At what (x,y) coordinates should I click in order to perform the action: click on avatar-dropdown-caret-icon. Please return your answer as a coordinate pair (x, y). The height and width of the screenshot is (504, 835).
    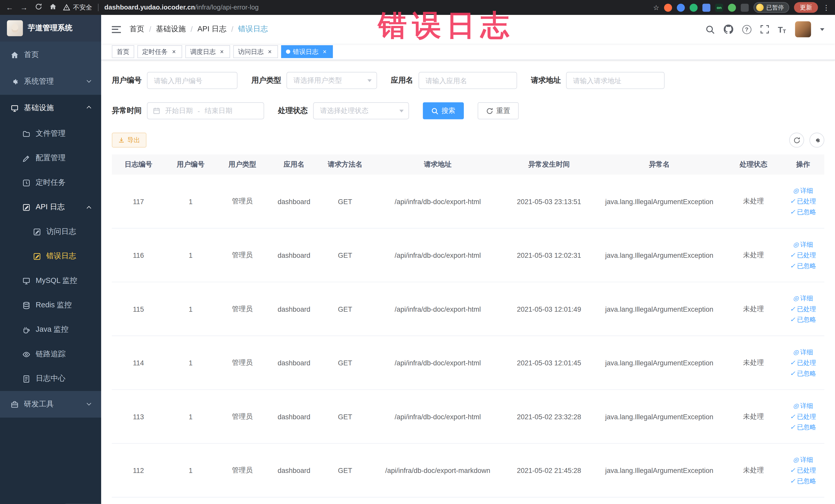
    Looking at the image, I should click on (822, 29).